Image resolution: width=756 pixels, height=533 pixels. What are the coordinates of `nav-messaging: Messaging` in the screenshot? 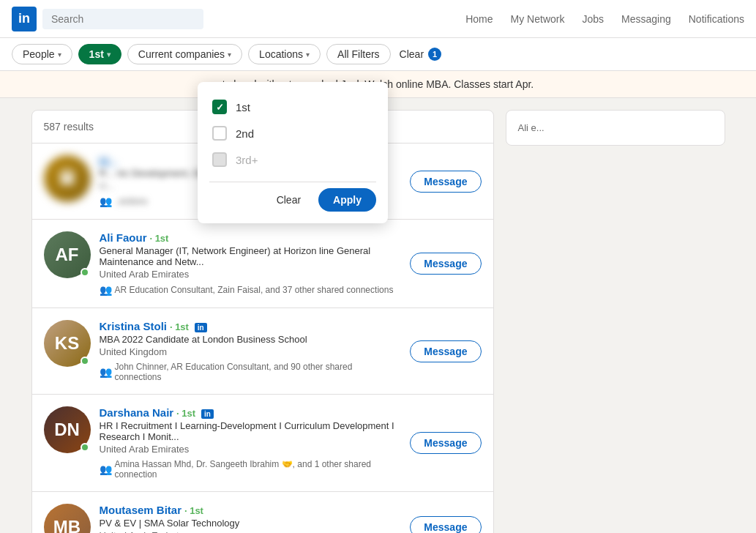 It's located at (646, 19).